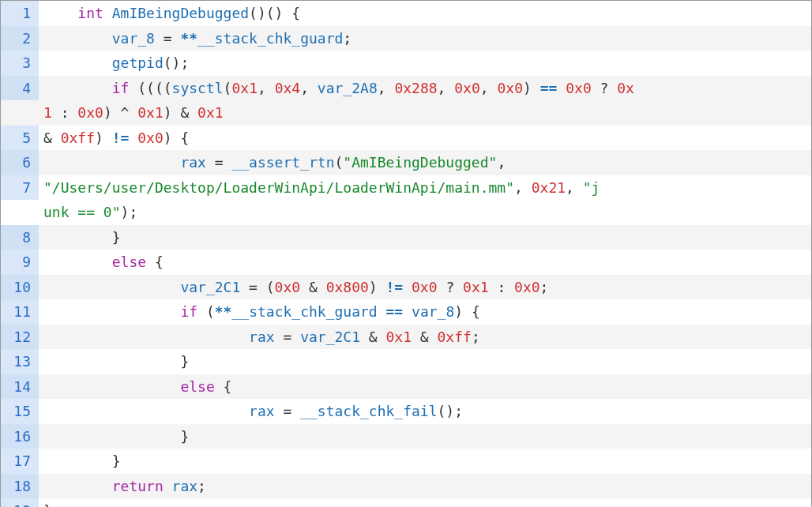 The height and width of the screenshot is (507, 812). I want to click on code-line: 15 rax = __stack_chk_fail();, so click(406, 411).